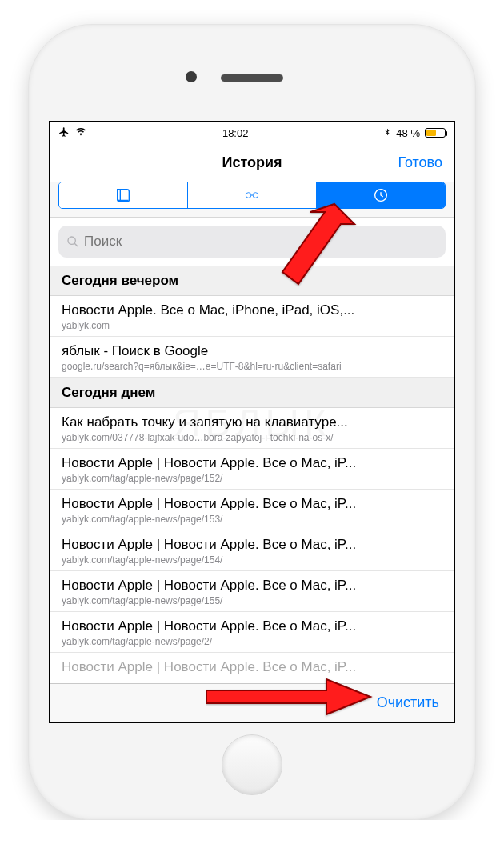 This screenshot has height=848, width=504. What do you see at coordinates (252, 133) in the screenshot?
I see `status-bar: 18:02 48 %` at bounding box center [252, 133].